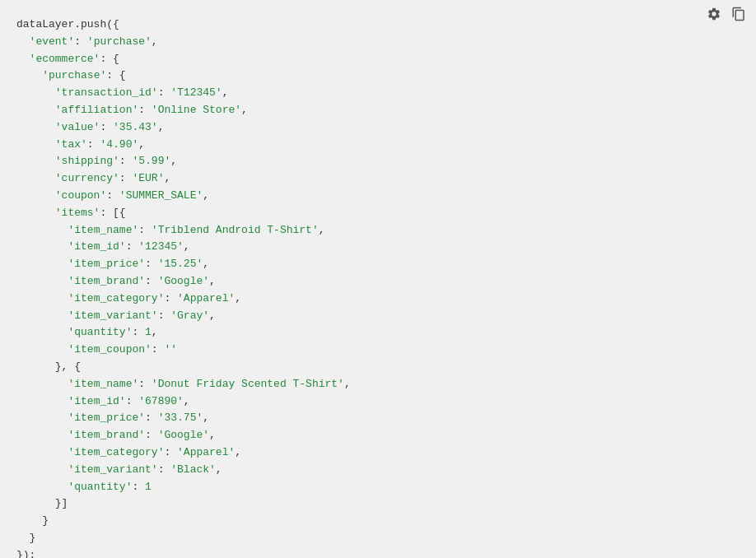 The width and height of the screenshot is (756, 558). I want to click on code-line: 'quantity': 1, so click(84, 487).